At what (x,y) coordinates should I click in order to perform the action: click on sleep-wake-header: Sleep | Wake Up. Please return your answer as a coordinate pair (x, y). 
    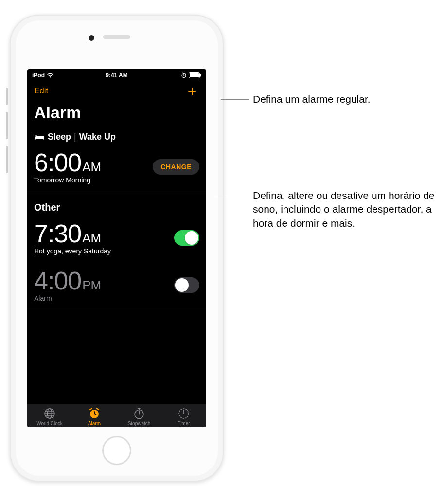
    Looking at the image, I should click on (117, 136).